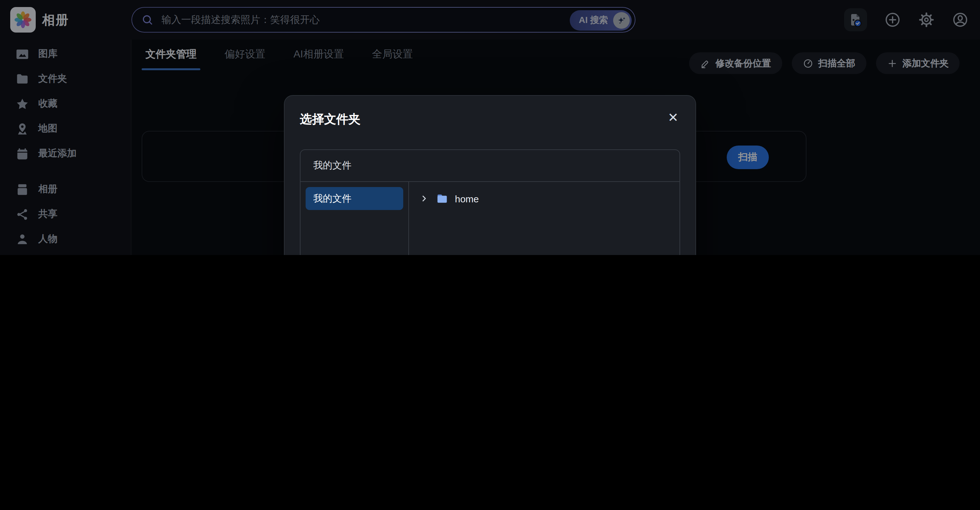  I want to click on folder-picker: 我的文件 我的文件 home, so click(490, 202).